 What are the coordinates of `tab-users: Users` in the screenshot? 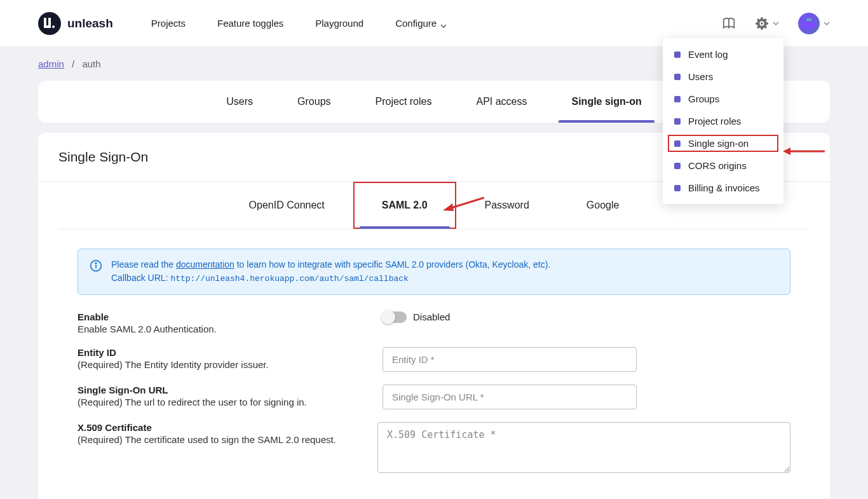 It's located at (240, 102).